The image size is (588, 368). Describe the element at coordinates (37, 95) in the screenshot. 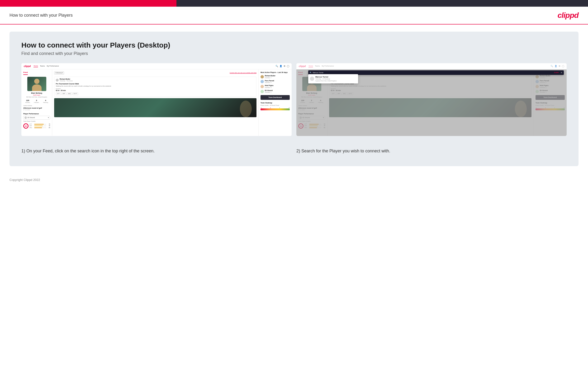

I see `profile-role: Golf Coach` at that location.